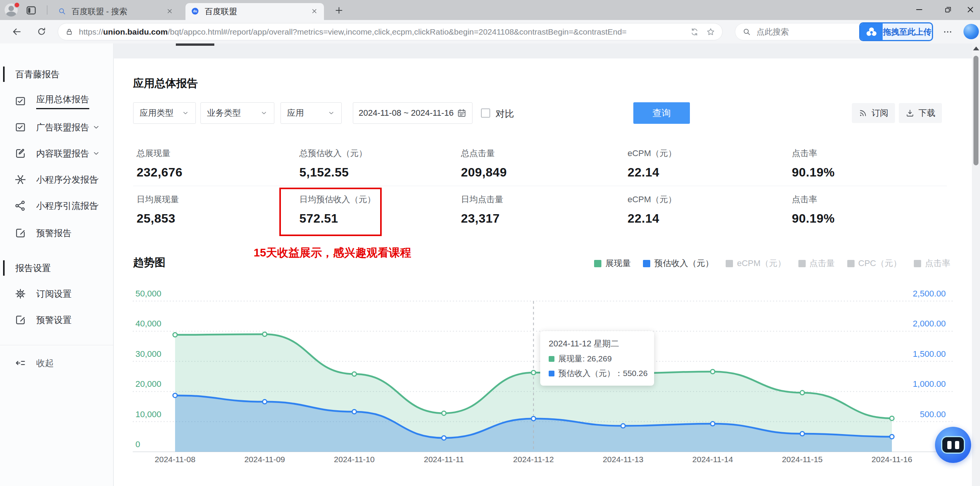 The image size is (980, 486). Describe the element at coordinates (42, 32) in the screenshot. I see `refresh-button` at that location.